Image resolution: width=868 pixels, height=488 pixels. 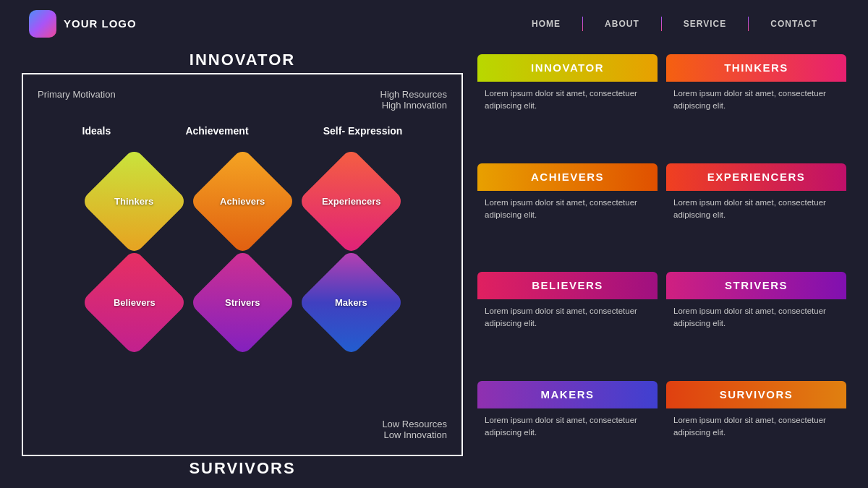 What do you see at coordinates (567, 68) in the screenshot?
I see `card-title-innovator: INNOVATOR` at bounding box center [567, 68].